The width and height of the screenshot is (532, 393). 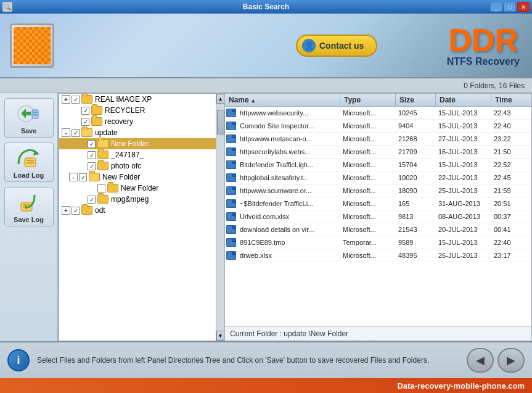 I want to click on file-name: httpswww.metascan-o..., so click(x=289, y=139).